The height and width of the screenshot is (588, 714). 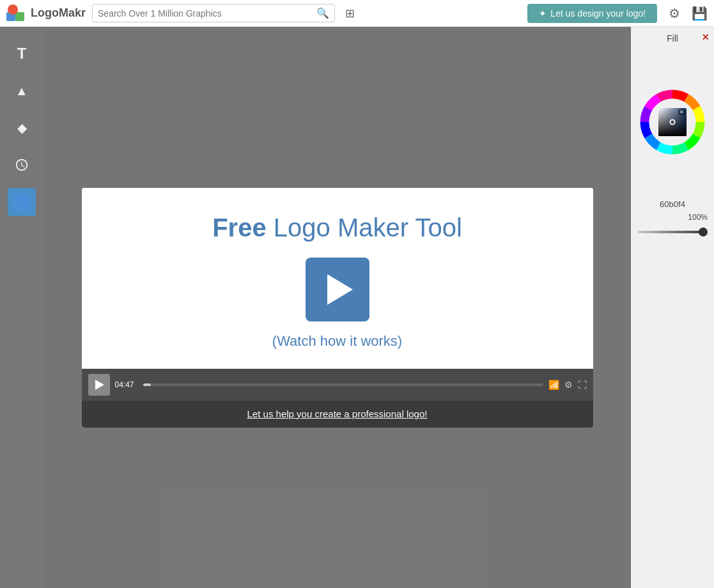 I want to click on left-sidebar: T ▲ ◆, so click(x=22, y=307).